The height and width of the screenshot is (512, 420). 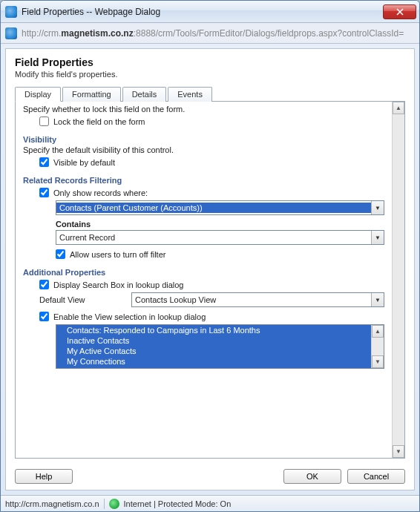 I want to click on default-view-row: Default View Contacts Lookup View ▼, so click(x=212, y=300).